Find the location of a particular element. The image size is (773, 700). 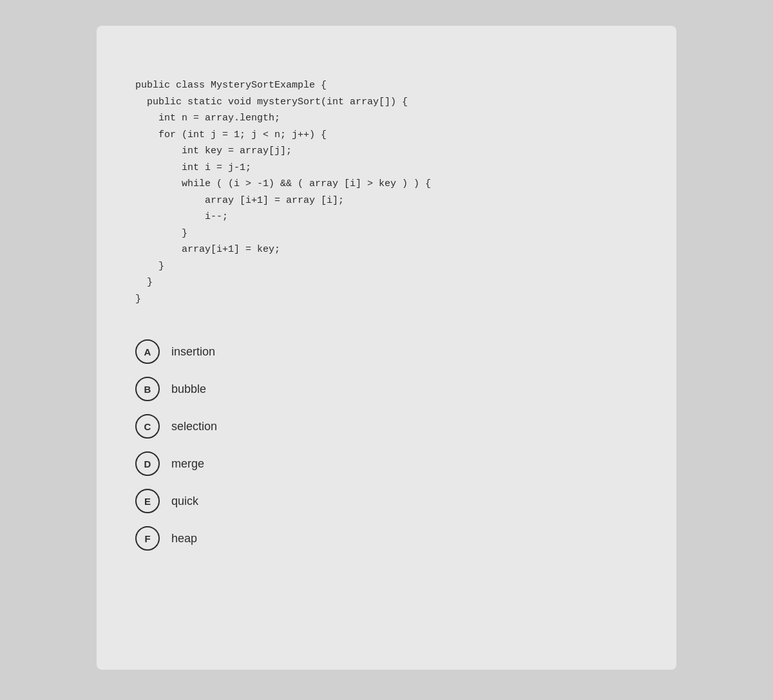

option-circle-b: B is located at coordinates (148, 389).